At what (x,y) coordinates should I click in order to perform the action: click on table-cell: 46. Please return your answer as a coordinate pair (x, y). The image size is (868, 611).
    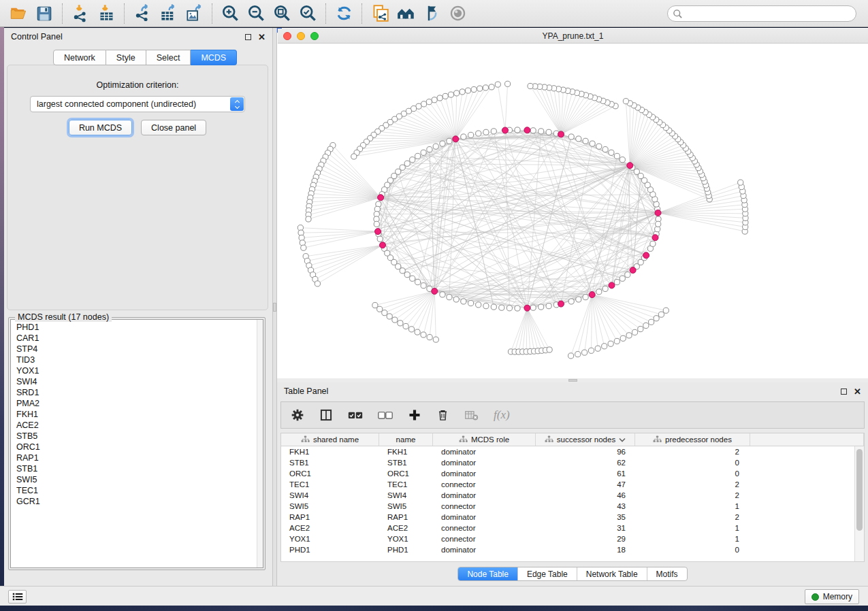
    Looking at the image, I should click on (585, 495).